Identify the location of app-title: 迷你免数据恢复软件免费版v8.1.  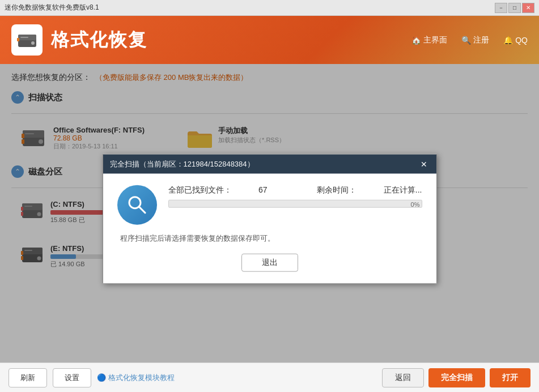
(249, 8).